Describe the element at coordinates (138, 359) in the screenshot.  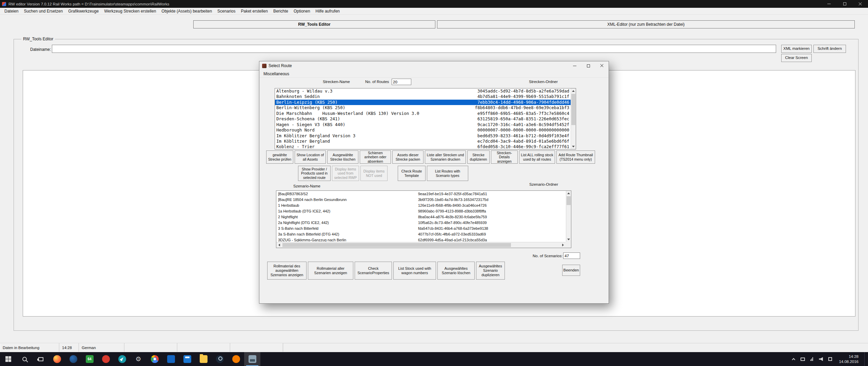
I see `settings-gear-icon: ⚙` at that location.